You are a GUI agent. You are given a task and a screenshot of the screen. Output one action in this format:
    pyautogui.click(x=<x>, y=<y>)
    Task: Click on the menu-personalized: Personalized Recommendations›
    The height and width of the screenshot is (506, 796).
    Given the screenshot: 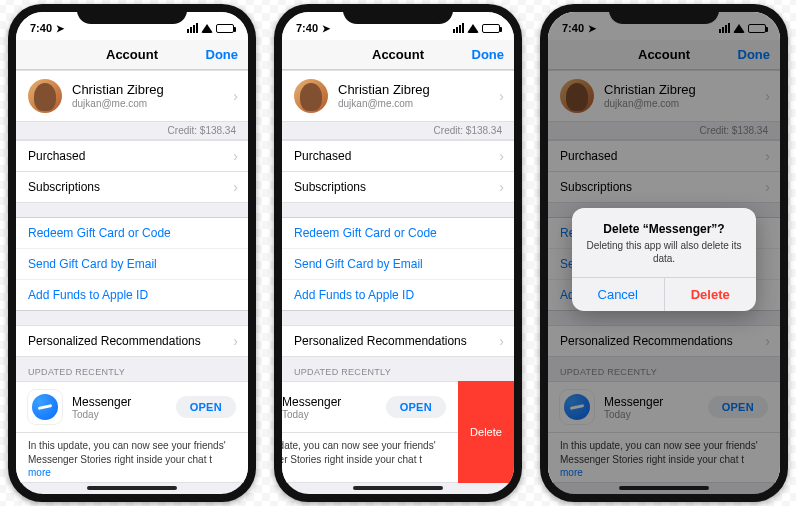 What is the action you would take?
    pyautogui.click(x=398, y=341)
    